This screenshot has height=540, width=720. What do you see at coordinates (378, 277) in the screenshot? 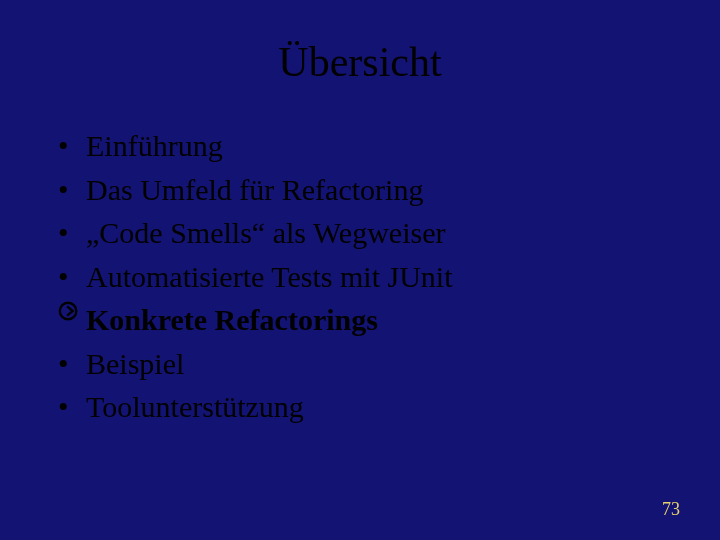
I see `bullet-text: Automatisierte Tests mit JUnit` at bounding box center [378, 277].